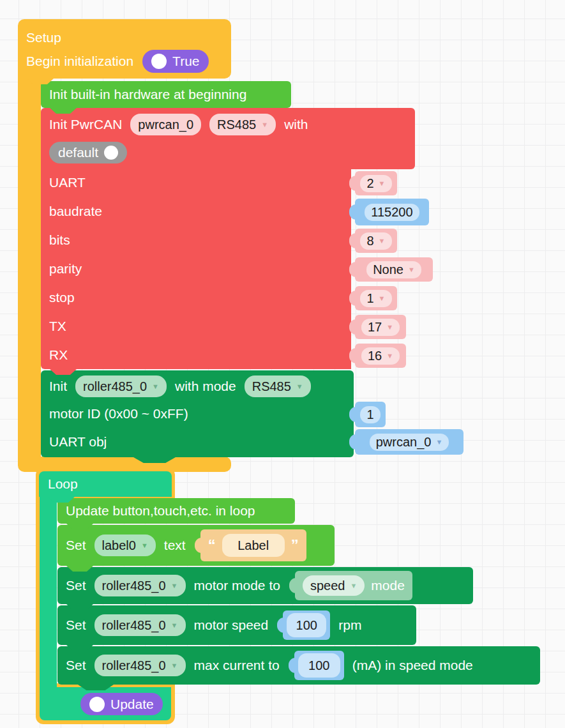 This screenshot has height=728, width=565. Describe the element at coordinates (266, 586) in the screenshot. I see `set-motor-mode-block: Set roller485_0 ▼ motor mode to speed ▼ …` at that location.